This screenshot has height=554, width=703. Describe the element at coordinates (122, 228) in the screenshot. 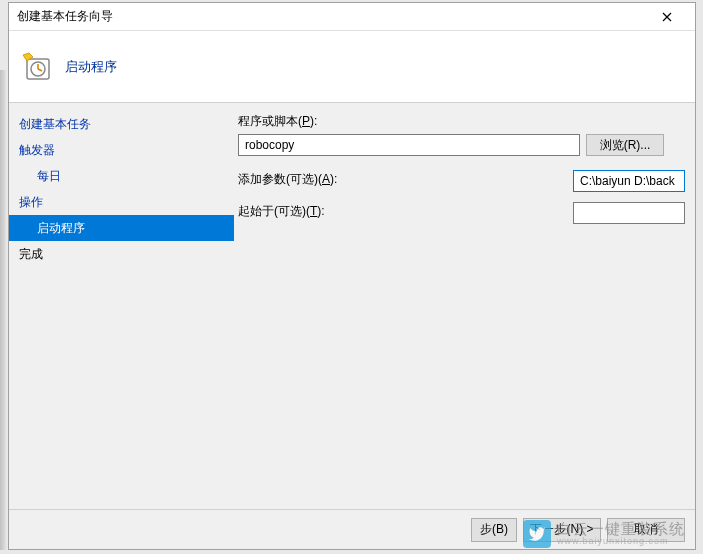

I see `sidebar-item-start-program: 启动程序` at that location.